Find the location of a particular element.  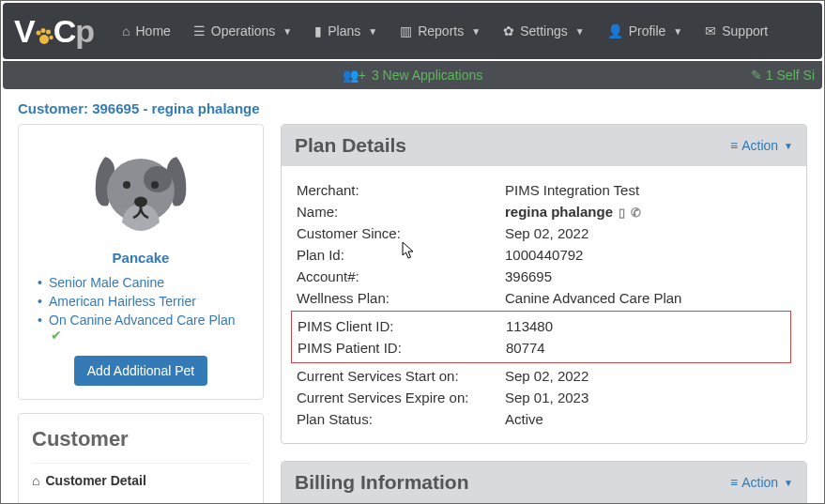

pet-name: Pancake is located at coordinates (141, 257).